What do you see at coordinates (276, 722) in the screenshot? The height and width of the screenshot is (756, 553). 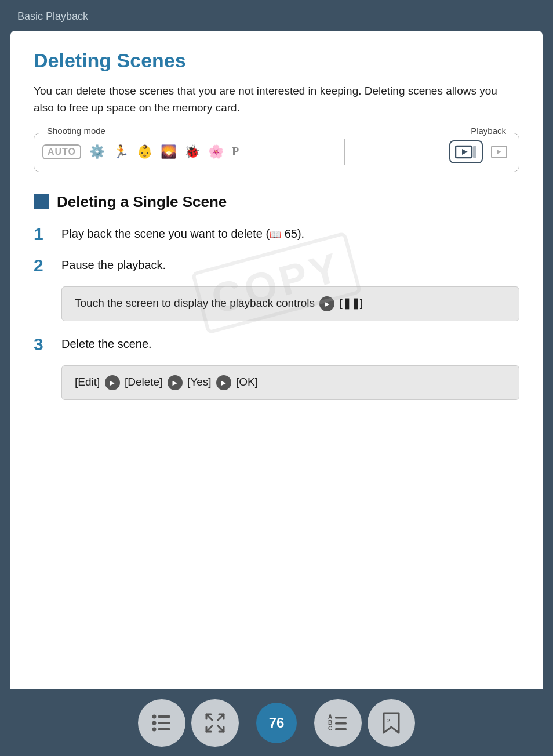 I see `bottom-navigation: 76 A B C 2` at bounding box center [276, 722].